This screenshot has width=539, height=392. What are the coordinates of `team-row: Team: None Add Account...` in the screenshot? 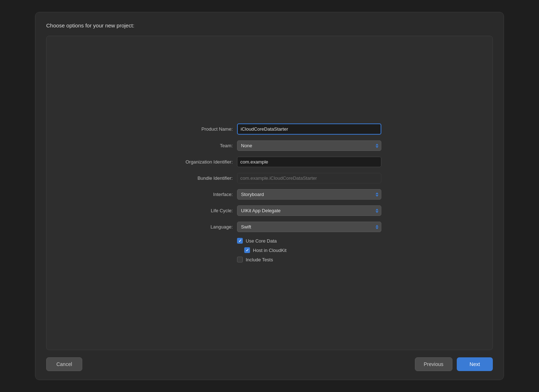 It's located at (270, 146).